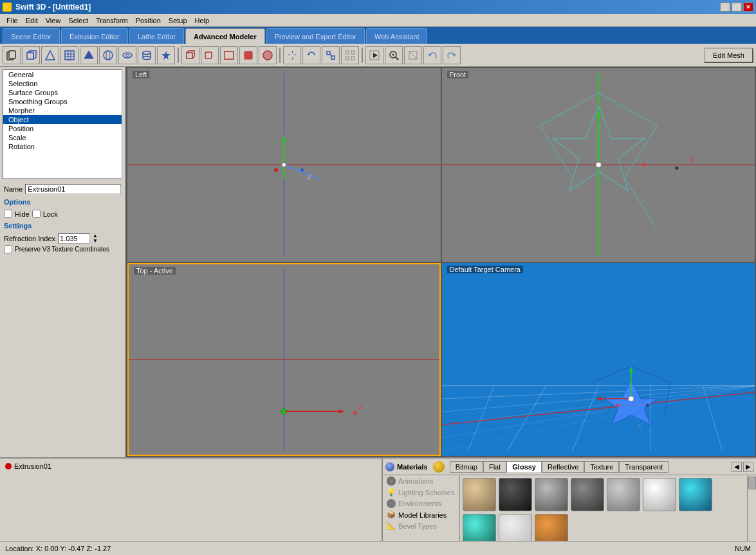 This screenshot has height=555, width=756. I want to click on preserve-checkbox, so click(8, 250).